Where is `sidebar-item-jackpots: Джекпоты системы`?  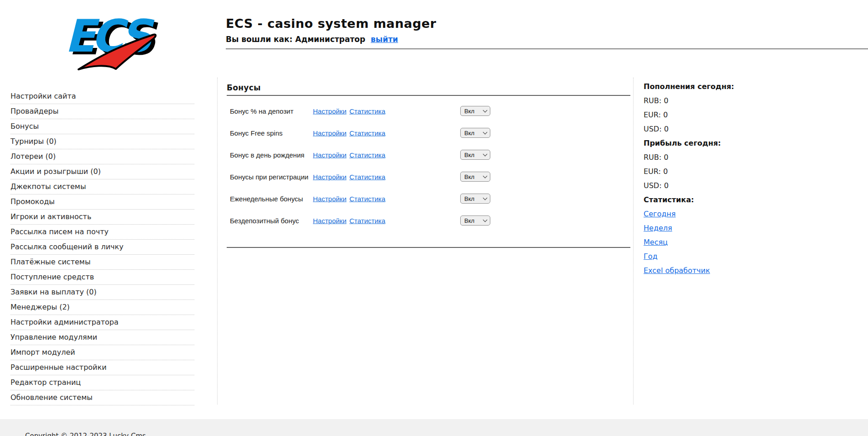
sidebar-item-jackpots: Джекпоты системы is located at coordinates (102, 187).